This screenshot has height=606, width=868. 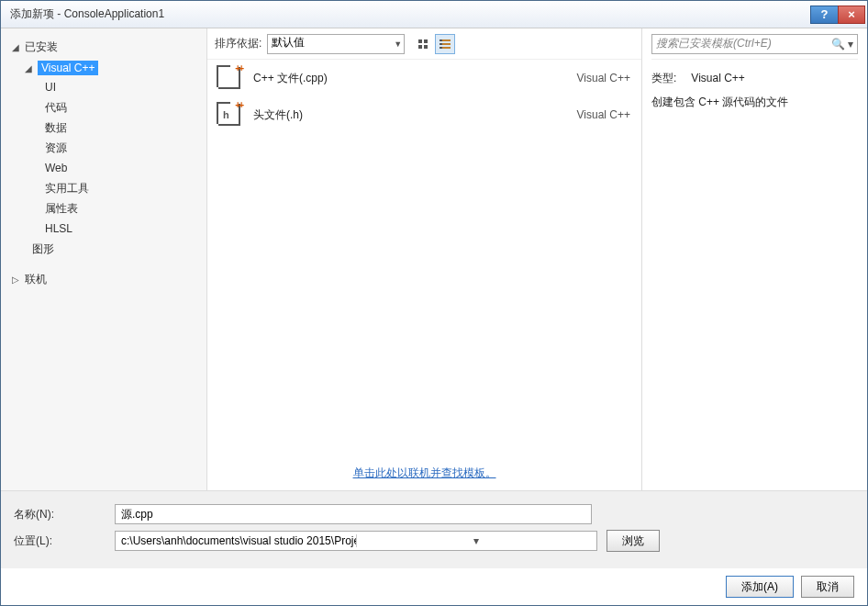 What do you see at coordinates (714, 44) in the screenshot?
I see `search-placeholder: 搜索已安装模板(Ctrl+E)` at bounding box center [714, 44].